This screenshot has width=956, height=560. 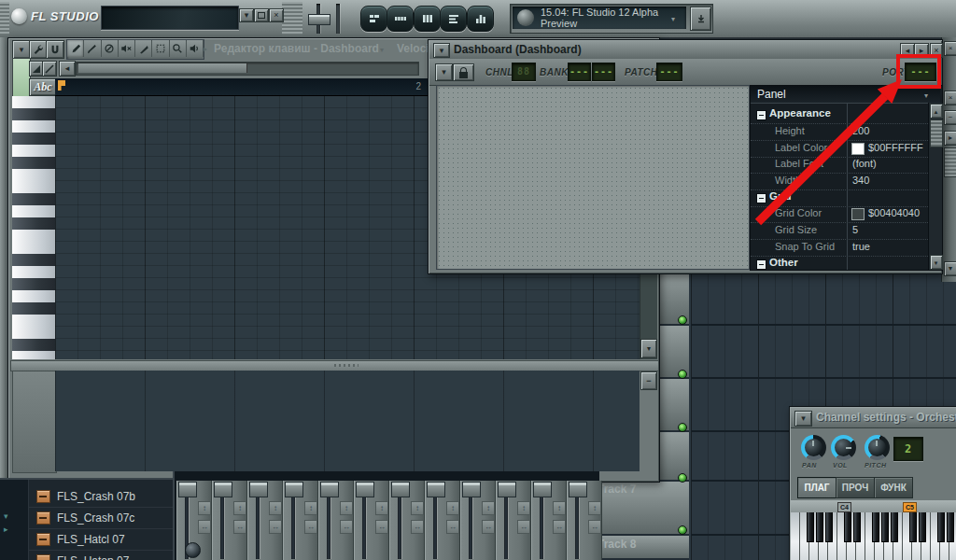 I want to click on zoom-tool-button, so click(x=178, y=49).